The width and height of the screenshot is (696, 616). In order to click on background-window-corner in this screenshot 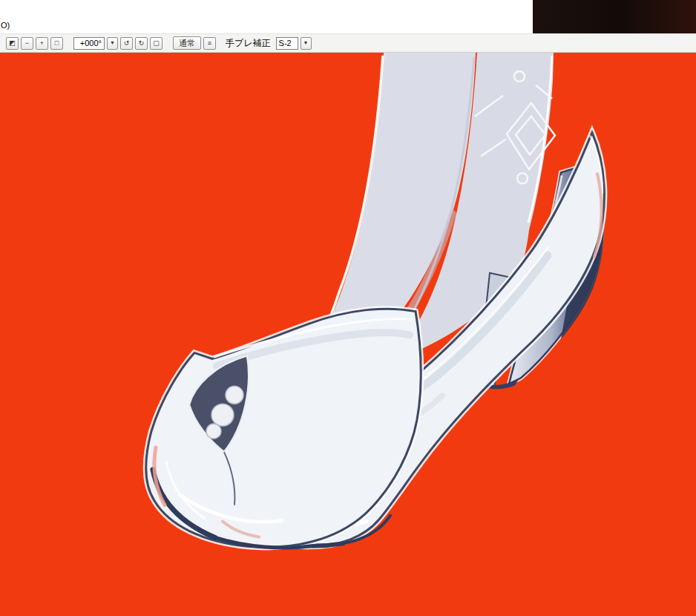, I will do `click(614, 16)`.